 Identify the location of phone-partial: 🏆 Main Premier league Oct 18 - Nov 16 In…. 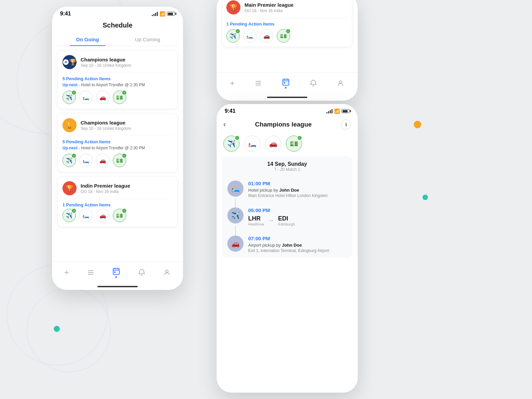
(287, 50).